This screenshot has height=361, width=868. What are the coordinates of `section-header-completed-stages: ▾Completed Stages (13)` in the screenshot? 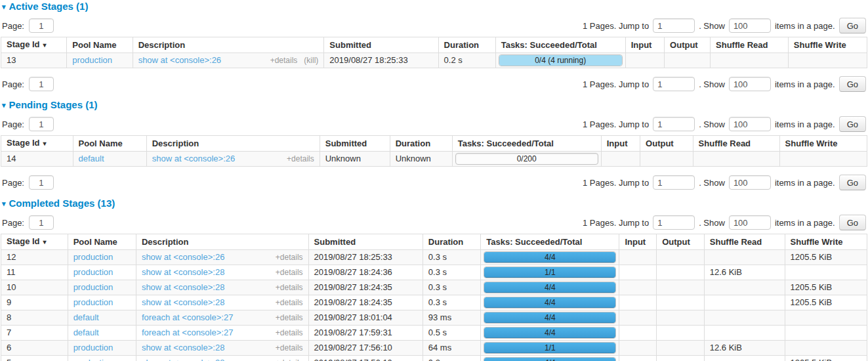 It's located at (434, 203).